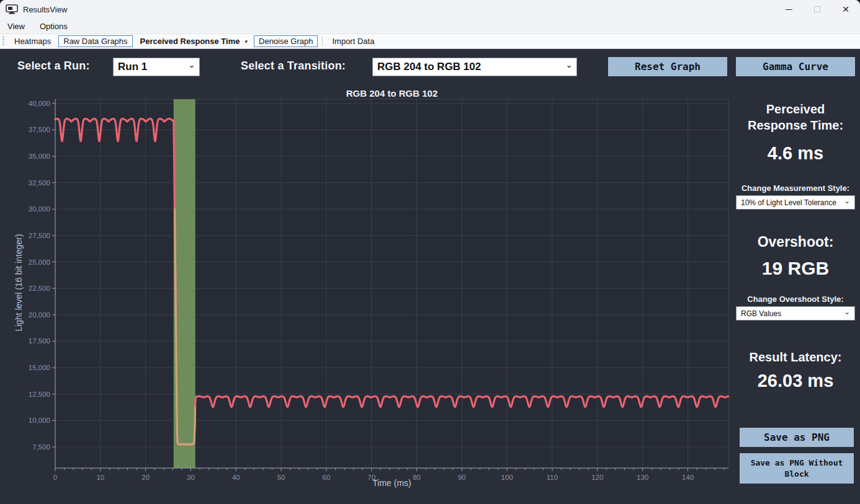 This screenshot has height=504, width=860. What do you see at coordinates (353, 41) in the screenshot?
I see `toolbar-import-data-button: Import Data` at bounding box center [353, 41].